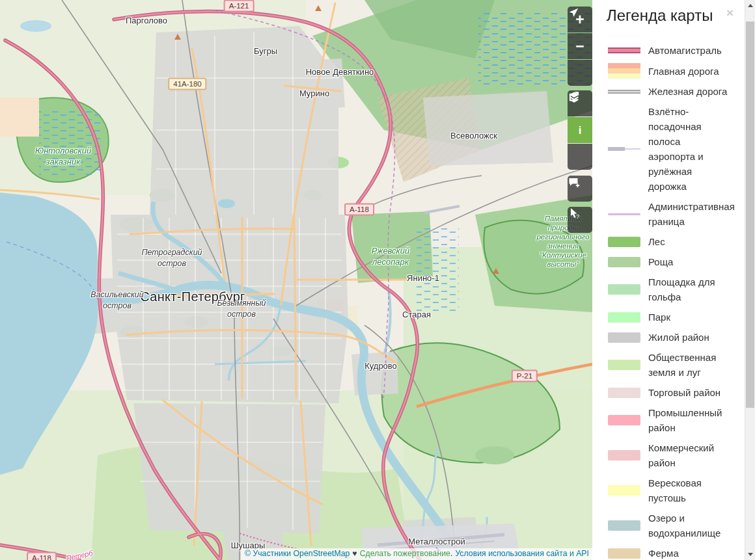 This screenshot has height=560, width=755. I want to click on legend-item: Площадка для гольфа, so click(668, 289).